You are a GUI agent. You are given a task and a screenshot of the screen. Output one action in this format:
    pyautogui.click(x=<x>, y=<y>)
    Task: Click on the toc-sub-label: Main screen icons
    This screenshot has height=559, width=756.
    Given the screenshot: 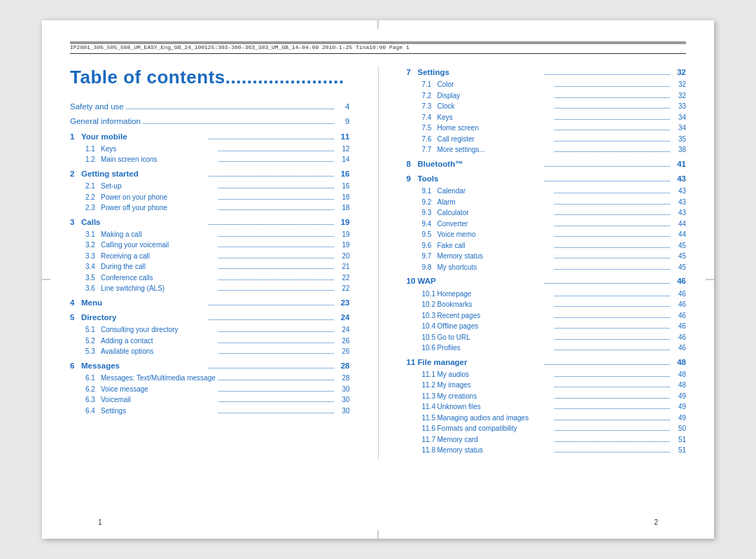 What is the action you would take?
    pyautogui.click(x=158, y=160)
    